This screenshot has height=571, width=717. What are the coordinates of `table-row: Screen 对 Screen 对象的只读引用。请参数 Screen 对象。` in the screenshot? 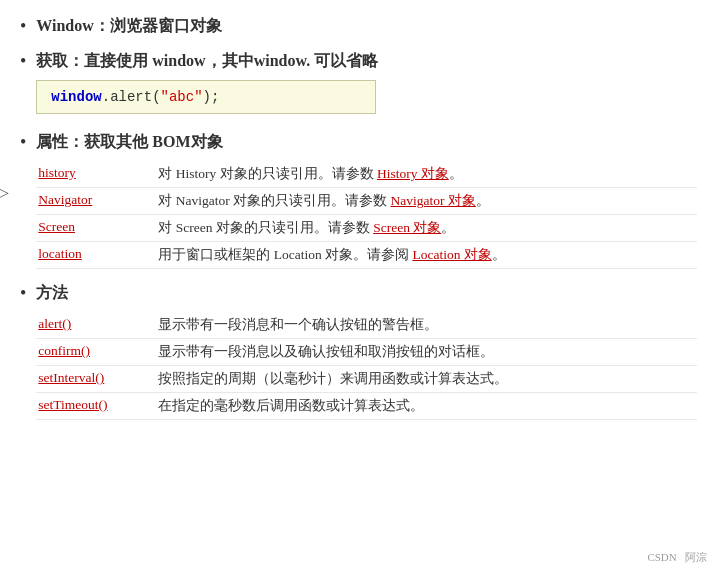 It's located at (366, 228).